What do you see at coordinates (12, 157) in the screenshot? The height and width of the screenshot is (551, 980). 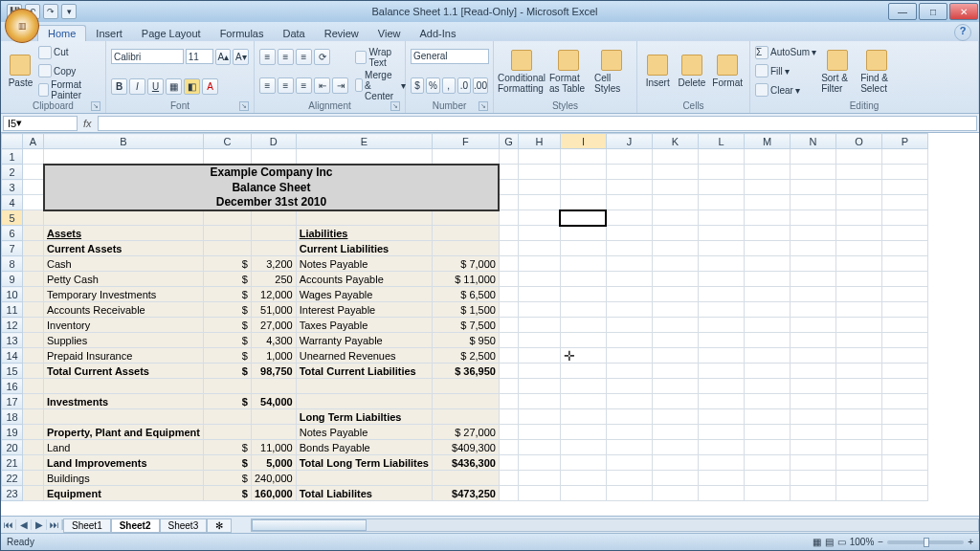 I see `row-header: 1` at bounding box center [12, 157].